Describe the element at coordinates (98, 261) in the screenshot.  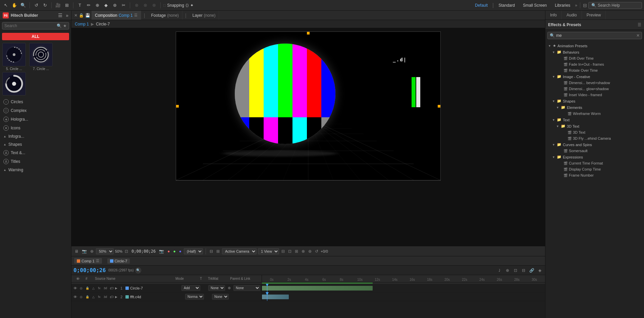
I see `timeline-comp-menu: ☰` at that location.